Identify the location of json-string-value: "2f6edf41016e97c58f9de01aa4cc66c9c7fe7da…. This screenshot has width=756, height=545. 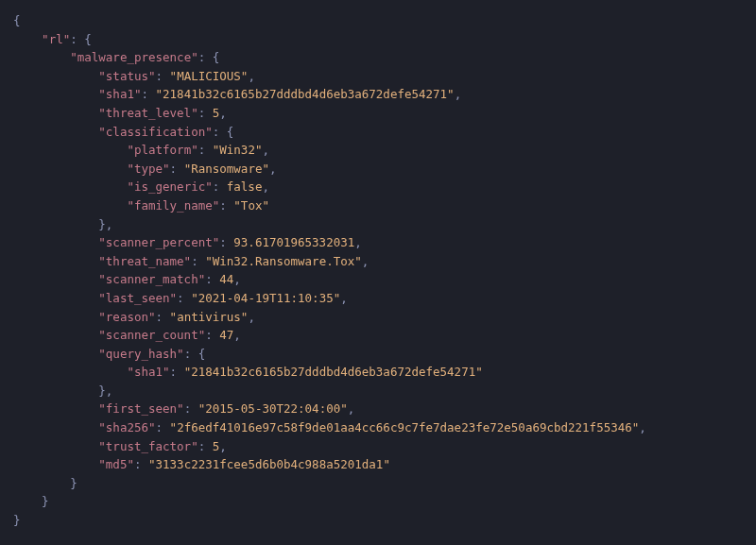
(404, 427).